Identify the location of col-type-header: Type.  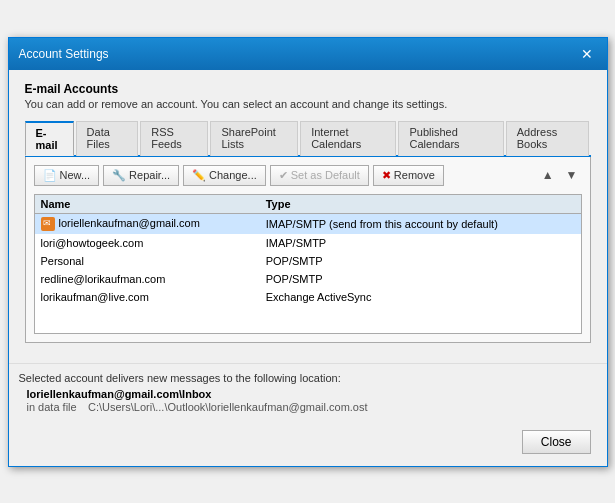
(420, 204).